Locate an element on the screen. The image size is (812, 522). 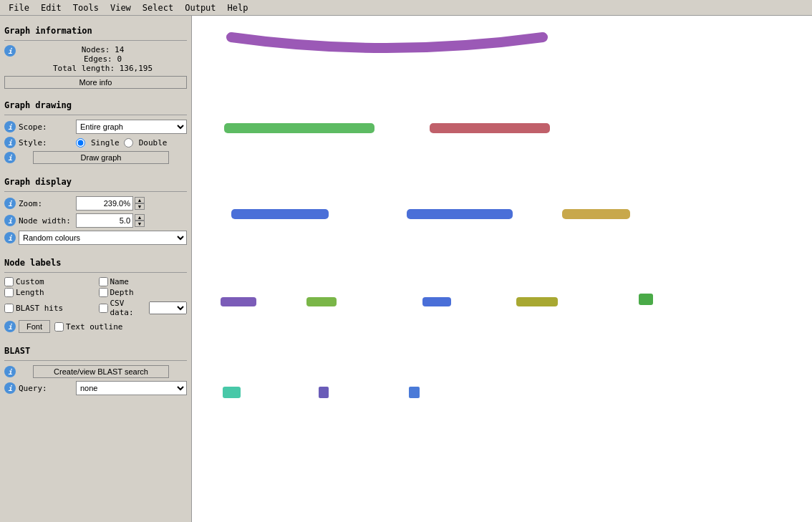
colour-row: i Random colours Uniform colour BLAST hi… is located at coordinates (96, 238).